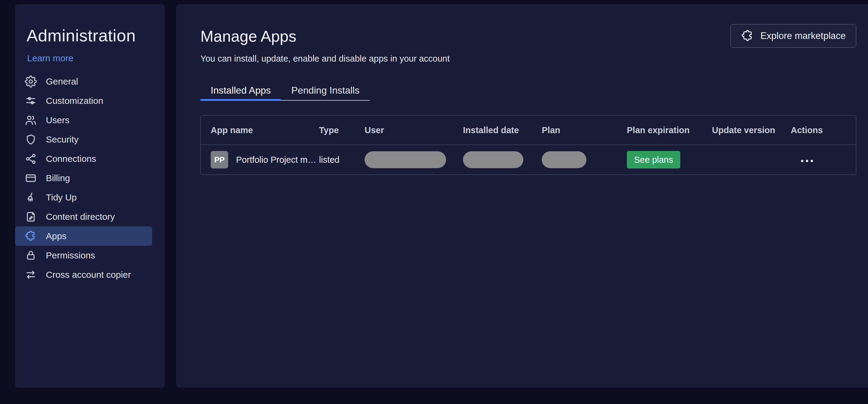 The image size is (868, 404). What do you see at coordinates (564, 160) in the screenshot?
I see `redacted-plan-value` at bounding box center [564, 160].